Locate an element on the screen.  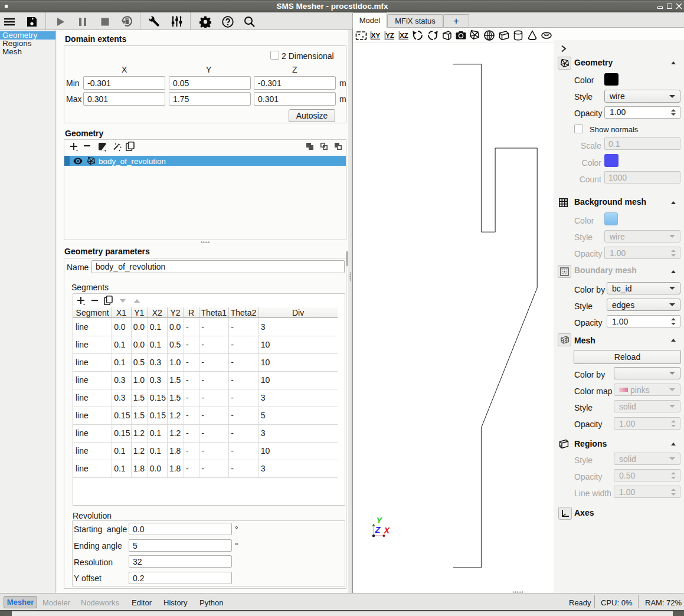
svg-text: Y is located at coordinates (380, 520).